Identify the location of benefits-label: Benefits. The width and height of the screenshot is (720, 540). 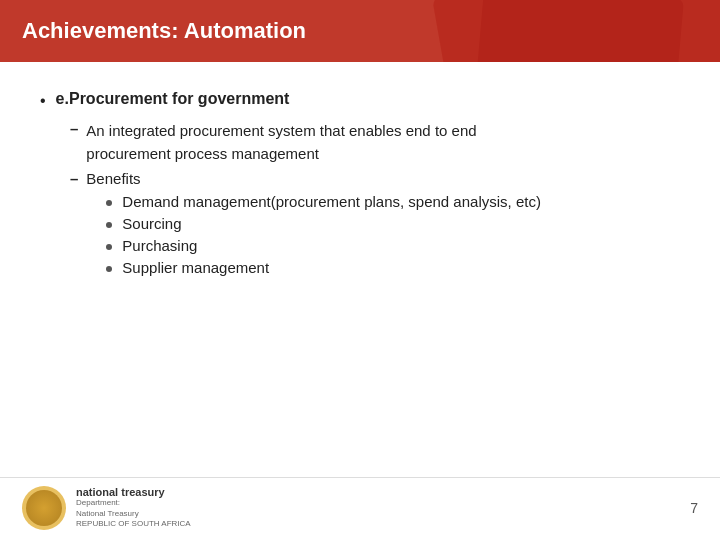
(113, 178).